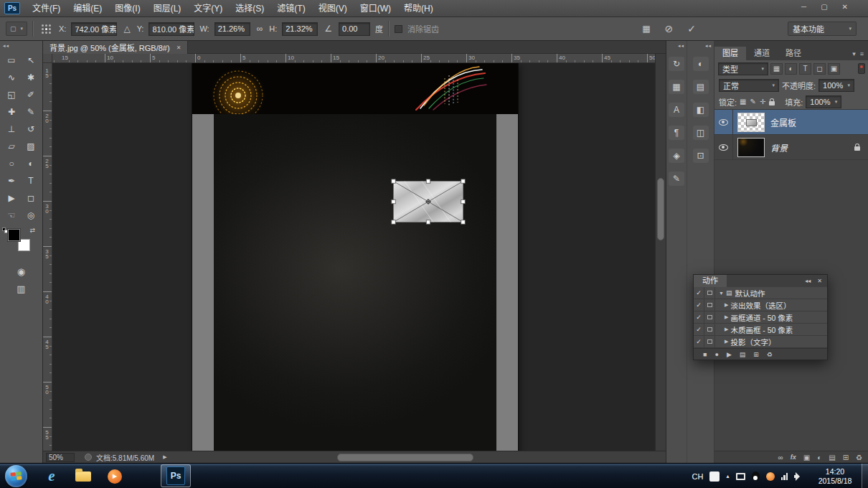 The image size is (868, 488). I want to click on layer-styles-icon: fx, so click(793, 457).